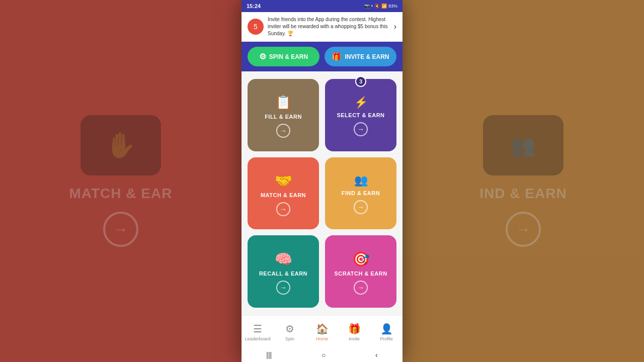 This screenshot has width=644, height=362. What do you see at coordinates (361, 193) in the screenshot?
I see `find-earn-label: FIND & EARN` at bounding box center [361, 193].